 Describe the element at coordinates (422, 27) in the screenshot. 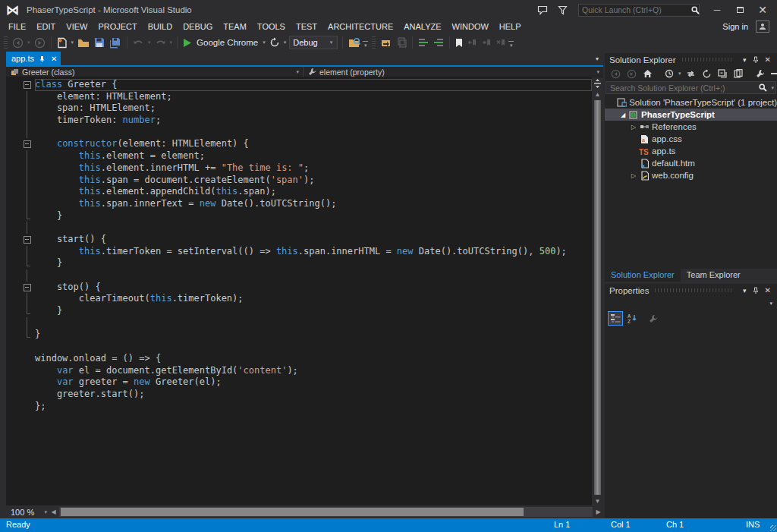

I see `menu-analyze: ANALYZE` at that location.